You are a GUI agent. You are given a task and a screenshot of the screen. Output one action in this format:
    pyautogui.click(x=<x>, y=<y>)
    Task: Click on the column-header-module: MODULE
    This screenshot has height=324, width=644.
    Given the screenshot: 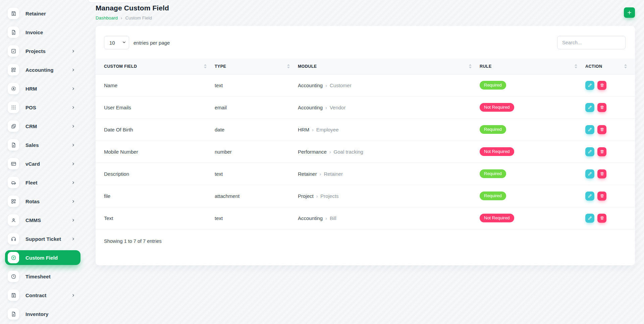 What is the action you would take?
    pyautogui.click(x=389, y=66)
    